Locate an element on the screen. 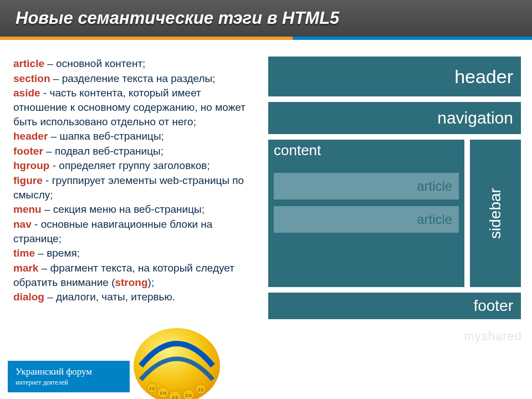 The image size is (532, 399). slide-title: Новые семантические тэги в HTML5 is located at coordinates (177, 18).